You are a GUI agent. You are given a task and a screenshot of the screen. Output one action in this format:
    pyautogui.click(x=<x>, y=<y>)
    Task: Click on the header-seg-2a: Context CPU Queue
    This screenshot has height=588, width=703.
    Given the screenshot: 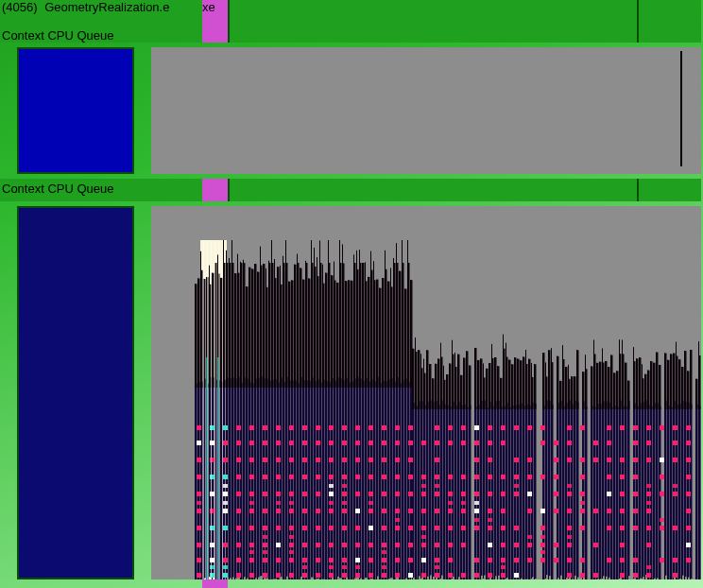 What is the action you would take?
    pyautogui.click(x=101, y=190)
    